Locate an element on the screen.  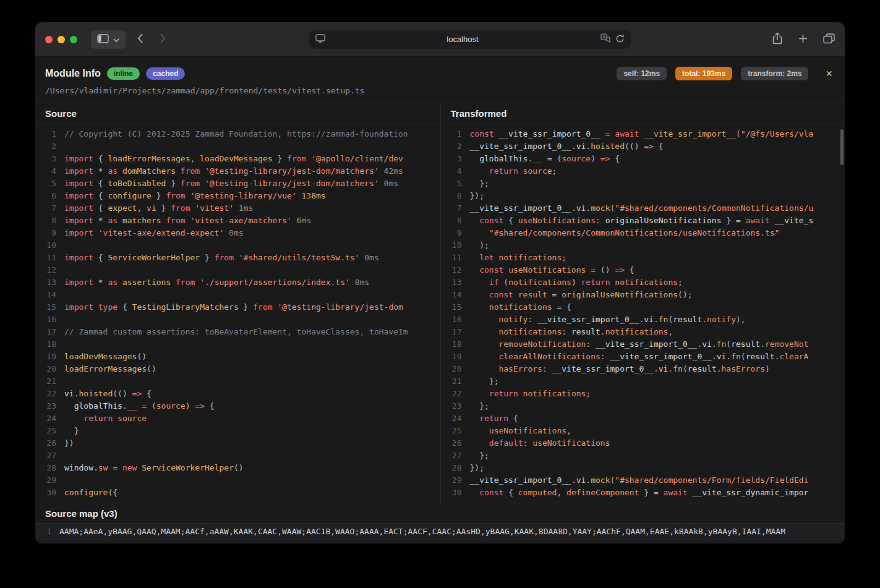
tab-overview-icon is located at coordinates (829, 40).